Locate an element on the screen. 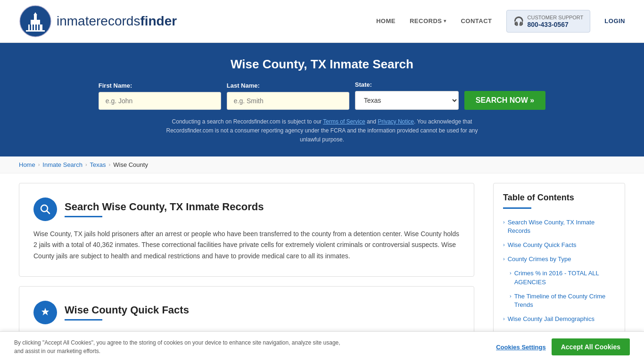 This screenshot has height=362, width=644. last-name-label: Last Name: is located at coordinates (243, 86).